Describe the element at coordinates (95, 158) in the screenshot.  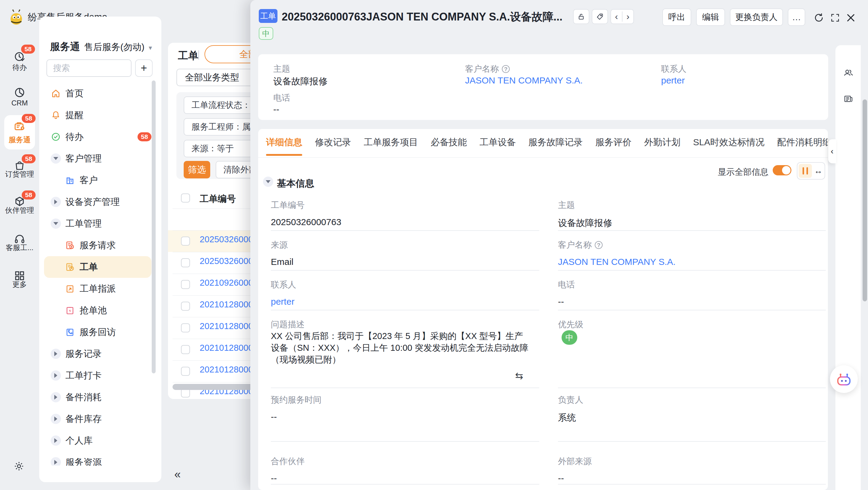
I see `sidebar-group-customer-mgmt: 客户管理` at that location.